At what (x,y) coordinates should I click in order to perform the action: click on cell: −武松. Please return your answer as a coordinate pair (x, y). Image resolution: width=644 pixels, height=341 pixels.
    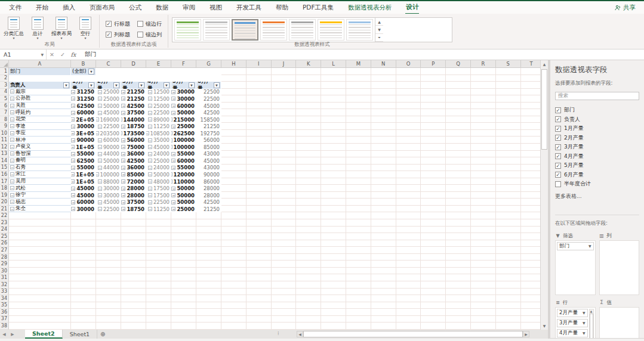
    Looking at the image, I should click on (40, 188).